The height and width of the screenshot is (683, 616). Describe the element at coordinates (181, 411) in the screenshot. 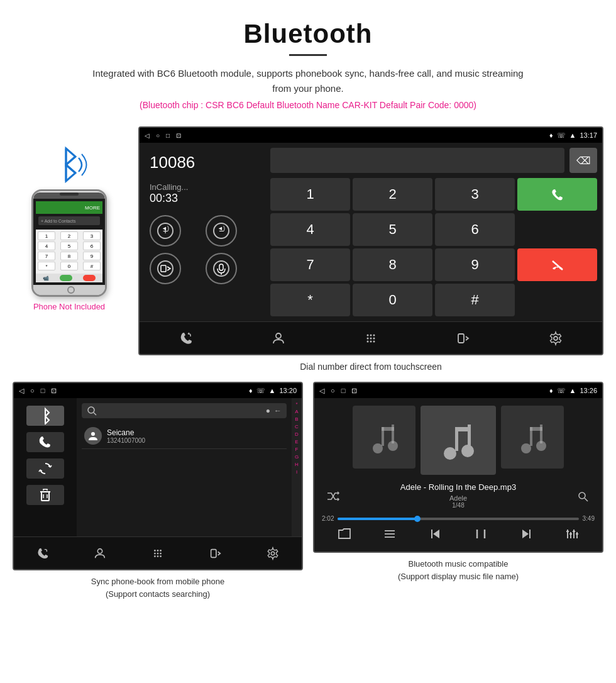

I see `pb-search-input` at that location.